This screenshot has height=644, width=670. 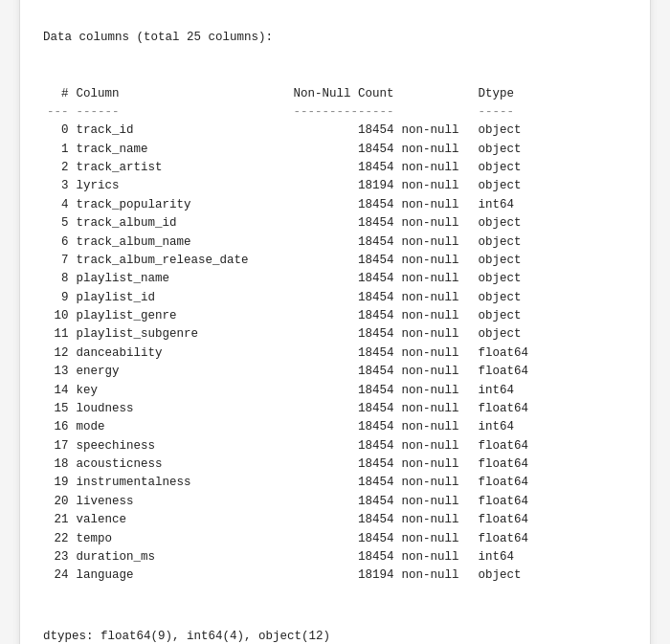 What do you see at coordinates (335, 390) in the screenshot?
I see `table-row: 14 key 18454 non-null int64` at bounding box center [335, 390].